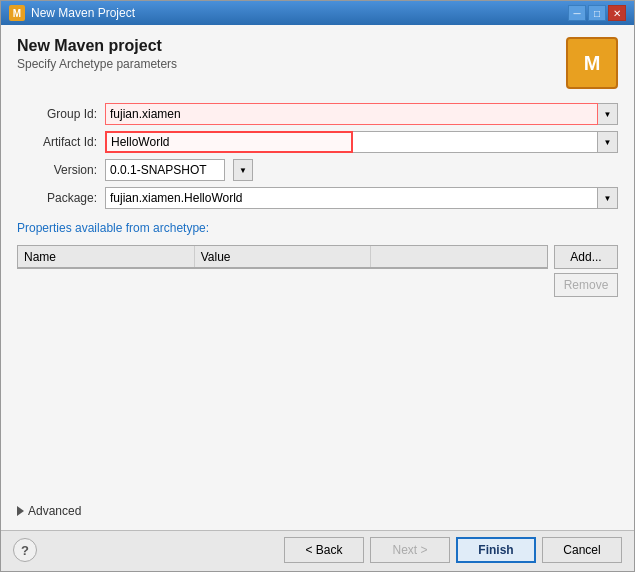 The image size is (635, 572). What do you see at coordinates (597, 13) in the screenshot?
I see `title-controls: ─ □ ✕` at bounding box center [597, 13].